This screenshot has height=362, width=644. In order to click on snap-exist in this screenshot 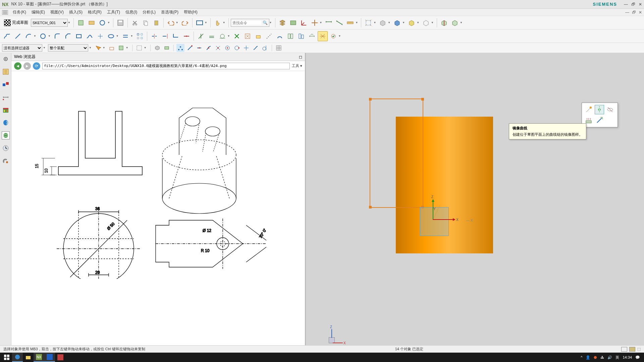, I will do `click(246, 48)`.